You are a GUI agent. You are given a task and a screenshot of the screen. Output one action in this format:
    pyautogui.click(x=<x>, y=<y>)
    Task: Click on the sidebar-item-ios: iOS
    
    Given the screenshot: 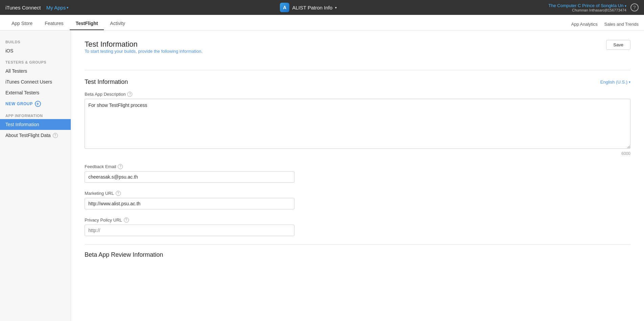 What is the action you would take?
    pyautogui.click(x=35, y=51)
    